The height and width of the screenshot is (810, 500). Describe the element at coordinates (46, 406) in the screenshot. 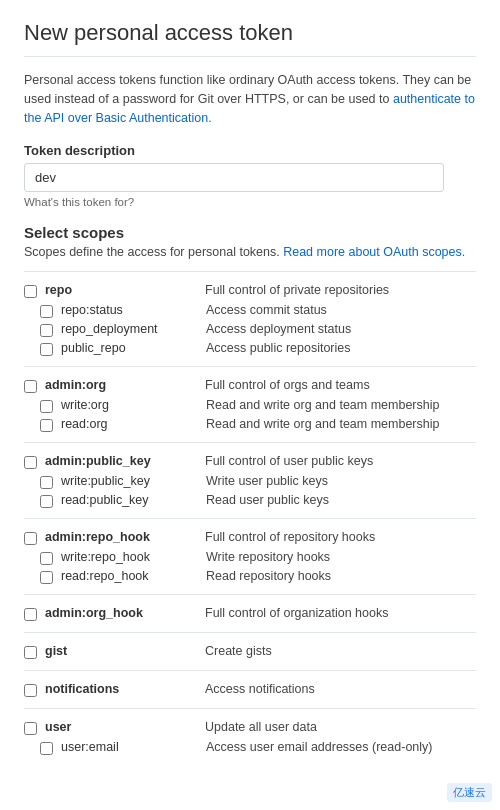

I see `checkbox-write_org` at that location.